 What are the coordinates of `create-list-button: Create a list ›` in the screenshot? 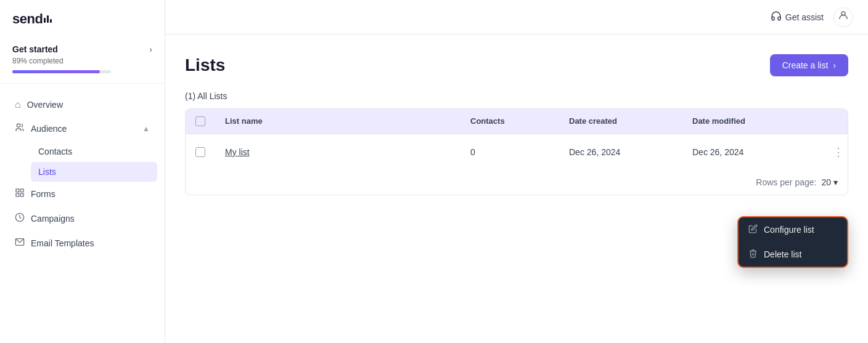 It's located at (809, 65).